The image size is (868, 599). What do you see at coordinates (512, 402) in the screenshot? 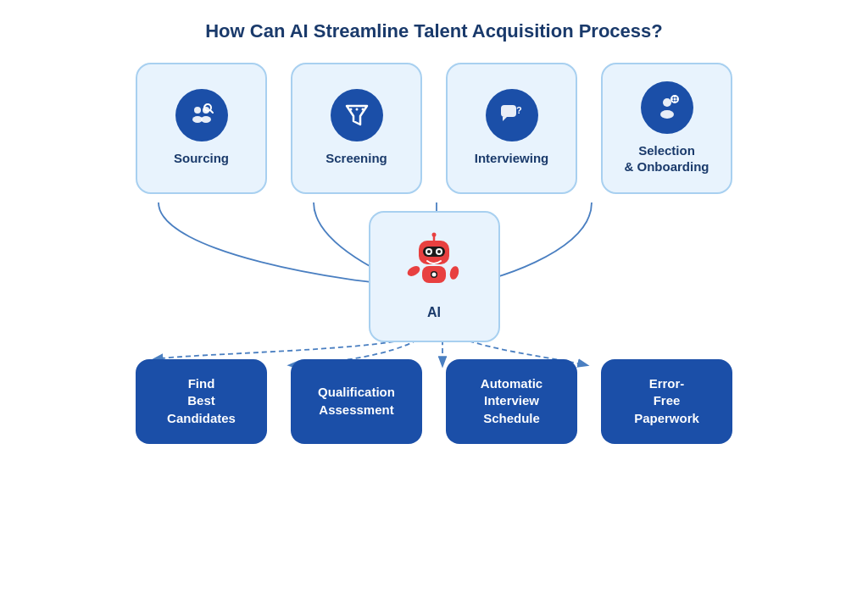
I see `interview-schedule-label: Automatic Interview Schedule` at bounding box center [512, 402].